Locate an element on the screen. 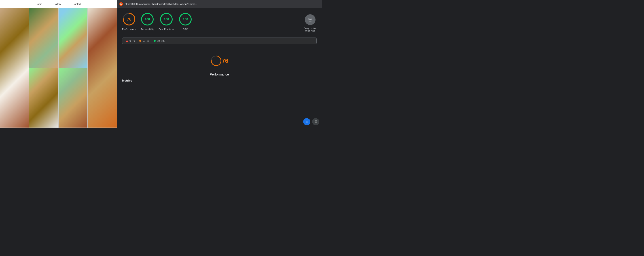  pwa-badge: PWA is located at coordinates (310, 19).